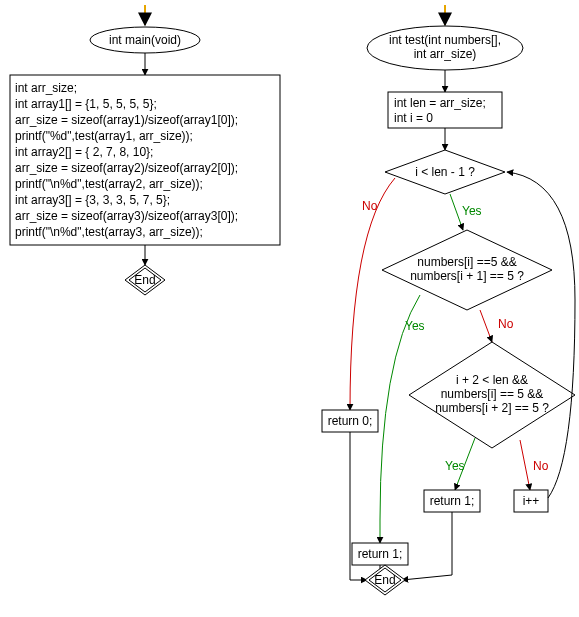 The width and height of the screenshot is (579, 617). What do you see at coordinates (104, 136) in the screenshot?
I see `code-line: printf("%d",test(array1, arr_size));` at bounding box center [104, 136].